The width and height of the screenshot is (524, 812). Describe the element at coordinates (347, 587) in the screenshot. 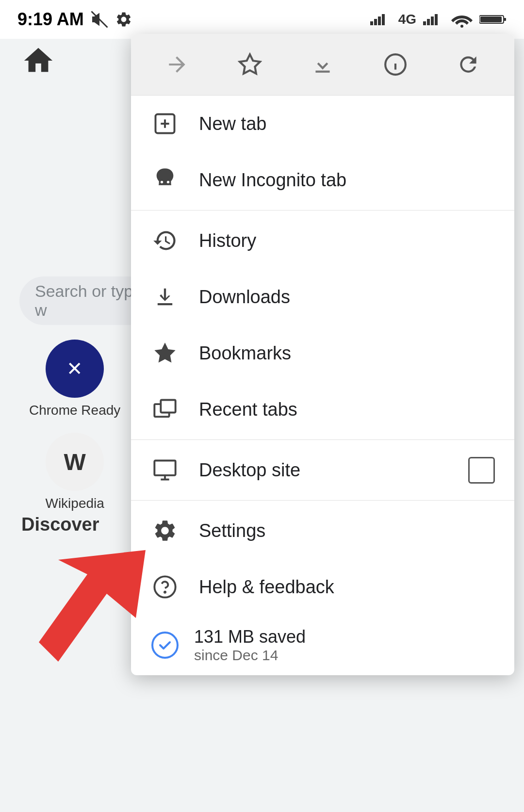

I see `help-label: Help & feedback` at that location.